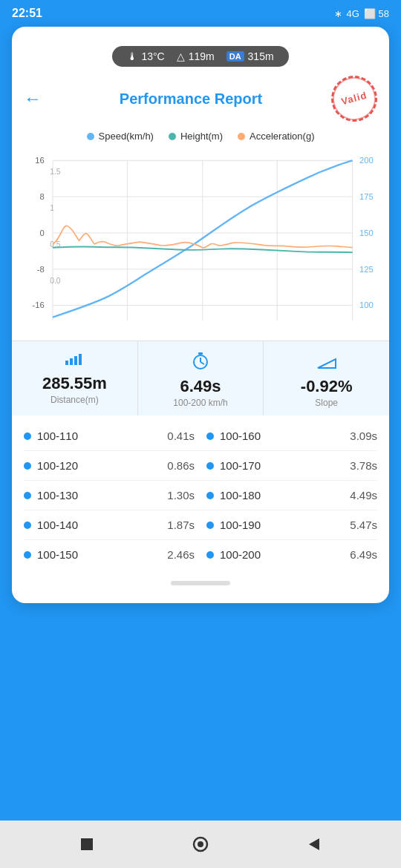 This screenshot has height=868, width=401. What do you see at coordinates (176, 436) in the screenshot?
I see `timing-val: 0.41s` at bounding box center [176, 436].